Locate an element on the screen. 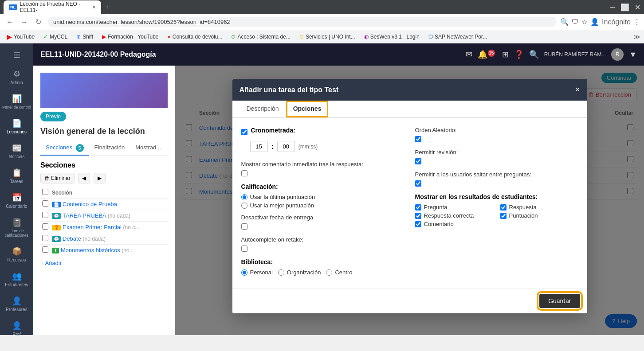 Image resolution: width=644 pixels, height=351 pixels. puntuacion-checkbox is located at coordinates (503, 216).